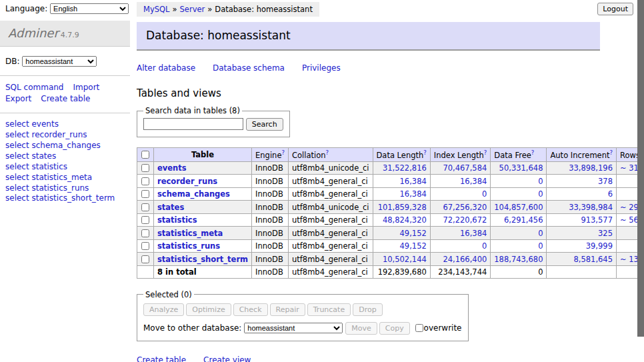 This screenshot has height=362, width=644. Describe the element at coordinates (89, 9) in the screenshot. I see `language-select: English` at that location.